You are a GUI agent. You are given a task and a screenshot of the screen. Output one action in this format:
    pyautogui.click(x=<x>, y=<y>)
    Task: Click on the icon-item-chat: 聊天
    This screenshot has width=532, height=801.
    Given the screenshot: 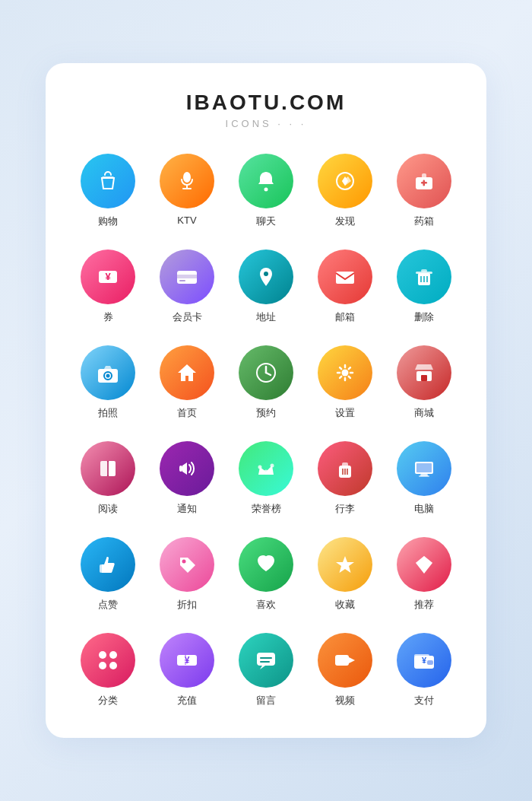 What is the action you would take?
    pyautogui.click(x=266, y=191)
    